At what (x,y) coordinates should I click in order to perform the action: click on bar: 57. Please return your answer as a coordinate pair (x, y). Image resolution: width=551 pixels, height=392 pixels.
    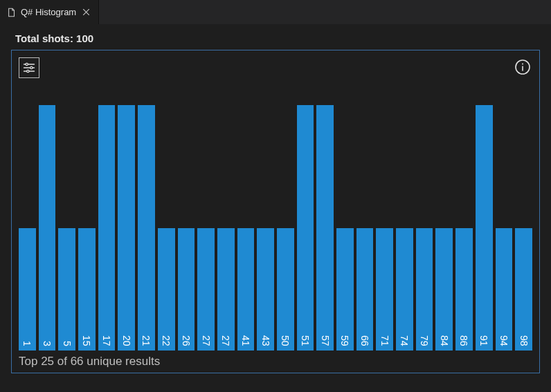
    Looking at the image, I should click on (325, 228).